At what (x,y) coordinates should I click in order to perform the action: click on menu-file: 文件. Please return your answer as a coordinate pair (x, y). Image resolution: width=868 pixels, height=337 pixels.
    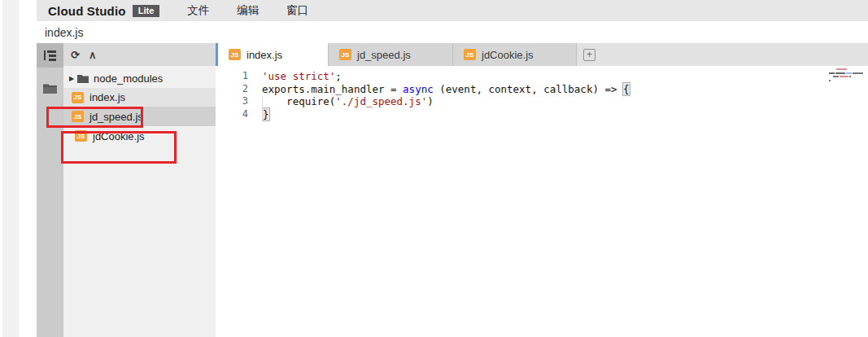
    Looking at the image, I should click on (198, 11).